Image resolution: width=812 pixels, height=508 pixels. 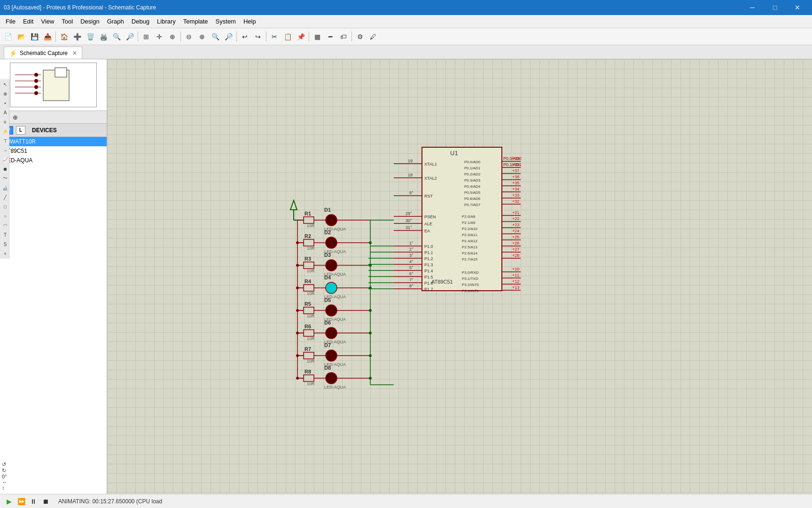 What do you see at coordinates (9, 501) in the screenshot?
I see `play-button: ▶` at bounding box center [9, 501].